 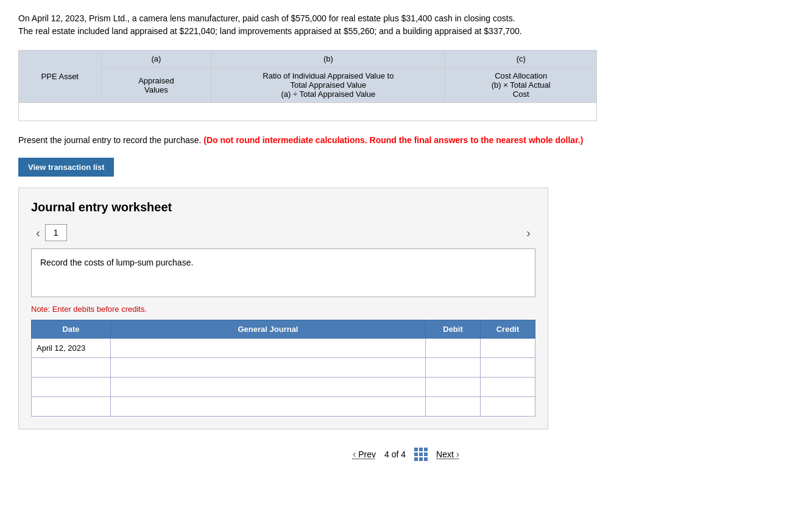 What do you see at coordinates (521, 85) in the screenshot?
I see `col-c-sub: Cost Allocation(b) × Total ActualCost` at bounding box center [521, 85].